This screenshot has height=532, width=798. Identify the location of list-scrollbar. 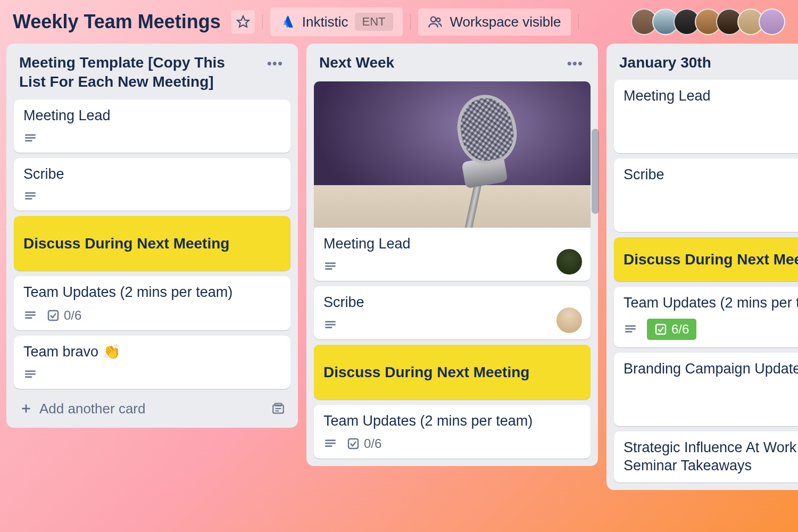
(595, 288).